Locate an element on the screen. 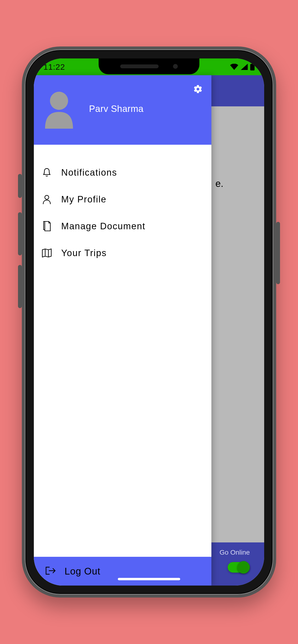 This screenshot has height=644, width=298. toggle-knob is located at coordinates (243, 567).